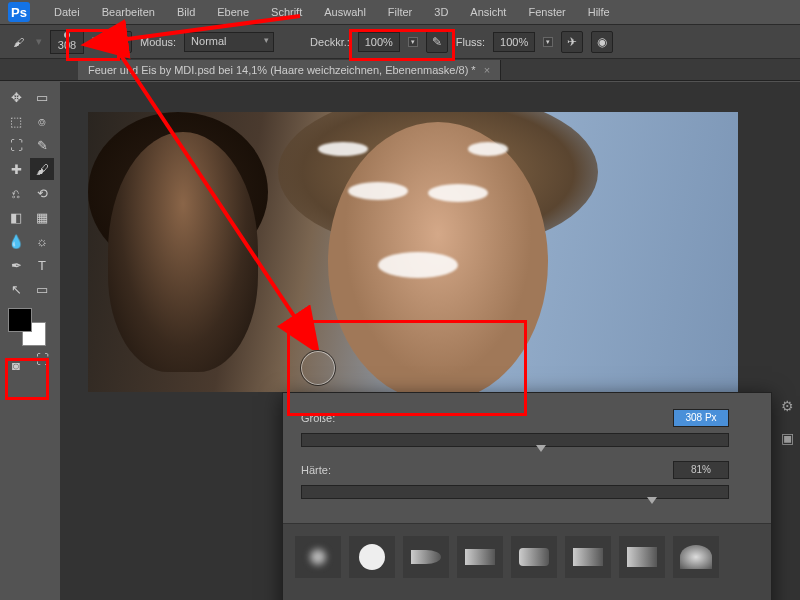 The height and width of the screenshot is (600, 800). I want to click on panel-settings-icon: ⚙, so click(788, 406).